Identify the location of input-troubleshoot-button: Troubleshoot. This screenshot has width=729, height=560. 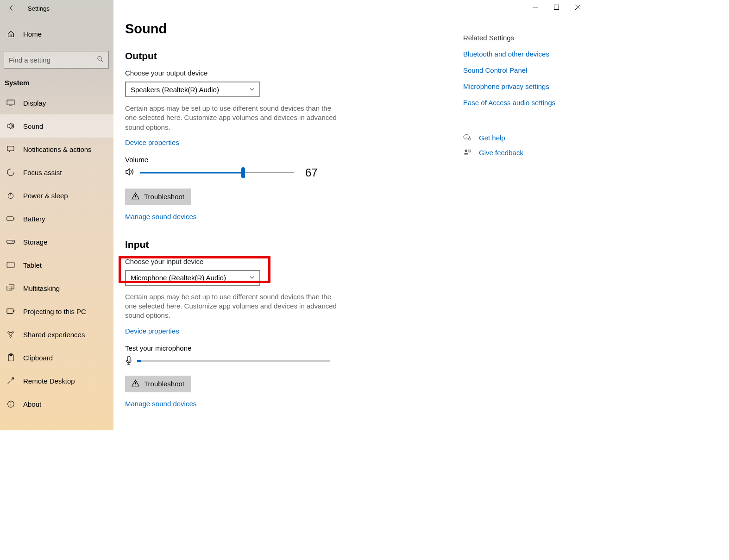
(158, 384).